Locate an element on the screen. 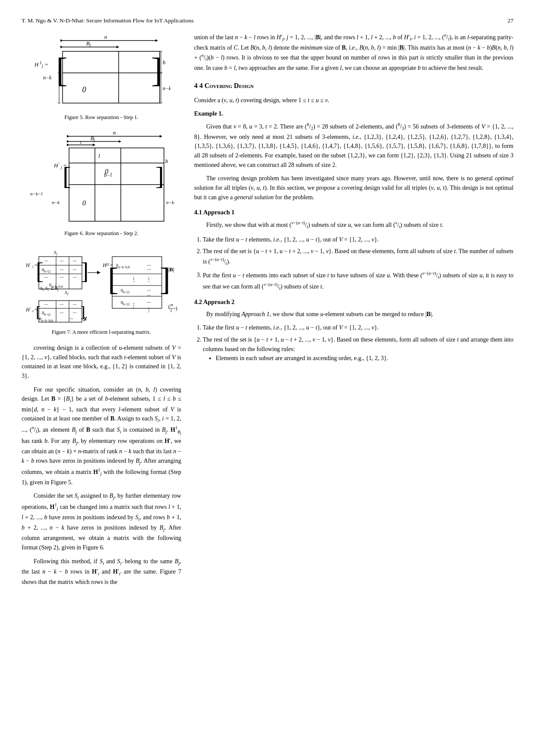 This screenshot has height=756, width=535. covering-text: The covering design problem has been inv… is located at coordinates (354, 188).